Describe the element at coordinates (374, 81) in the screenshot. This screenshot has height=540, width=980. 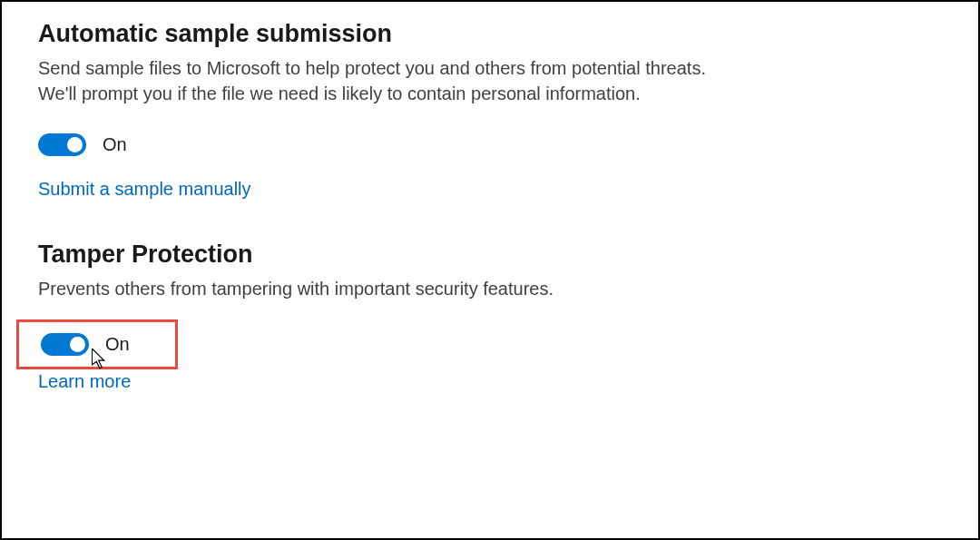
I see `sample-submission-description: Send sample files to Microsoft to help p…` at that location.